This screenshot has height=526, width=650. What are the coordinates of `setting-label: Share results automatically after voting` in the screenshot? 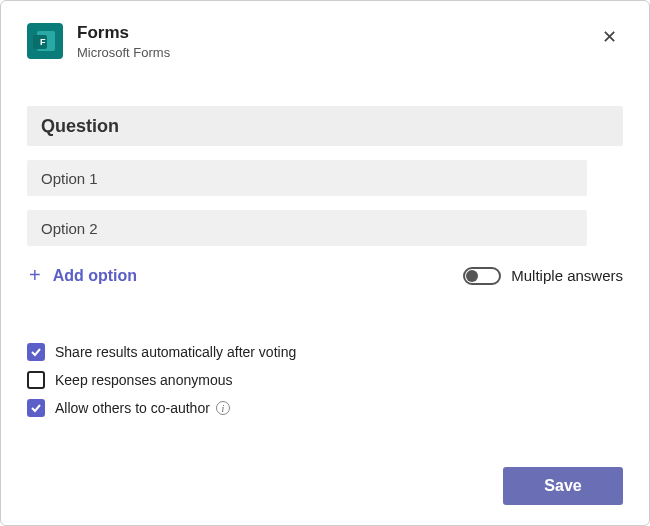 It's located at (176, 352).